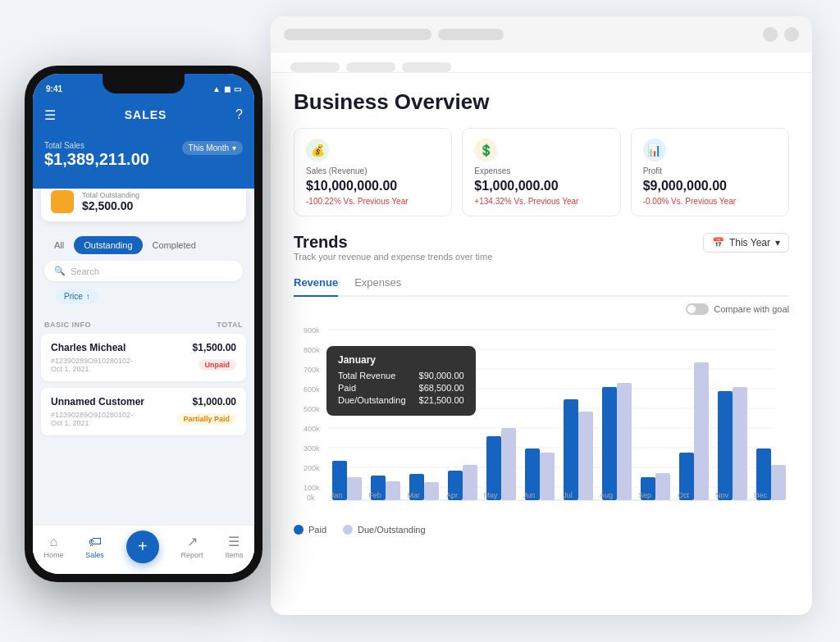  I want to click on sales-header: Total Sales $1,389,211.00 This Month ▾, so click(144, 161).